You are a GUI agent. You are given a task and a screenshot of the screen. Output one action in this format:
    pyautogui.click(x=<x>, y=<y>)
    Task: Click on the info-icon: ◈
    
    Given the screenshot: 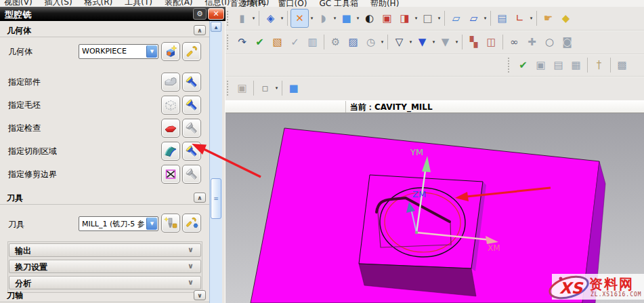 What is the action you would take?
    pyautogui.click(x=271, y=18)
    